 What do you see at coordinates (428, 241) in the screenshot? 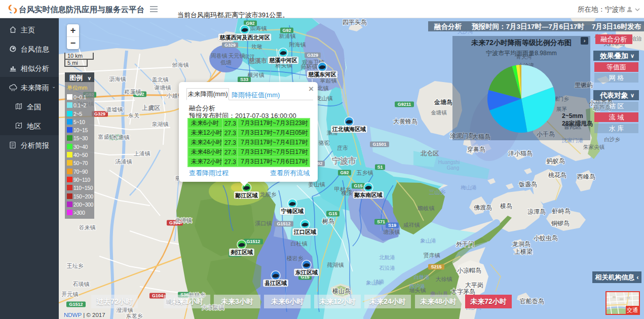
I see `svg-text: 象山港` at bounding box center [428, 241].